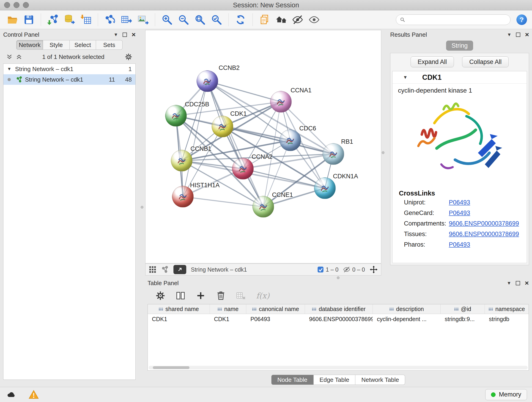  Describe the element at coordinates (463, 319) in the screenshot. I see `cell-id: stringdb:9...` at that location.